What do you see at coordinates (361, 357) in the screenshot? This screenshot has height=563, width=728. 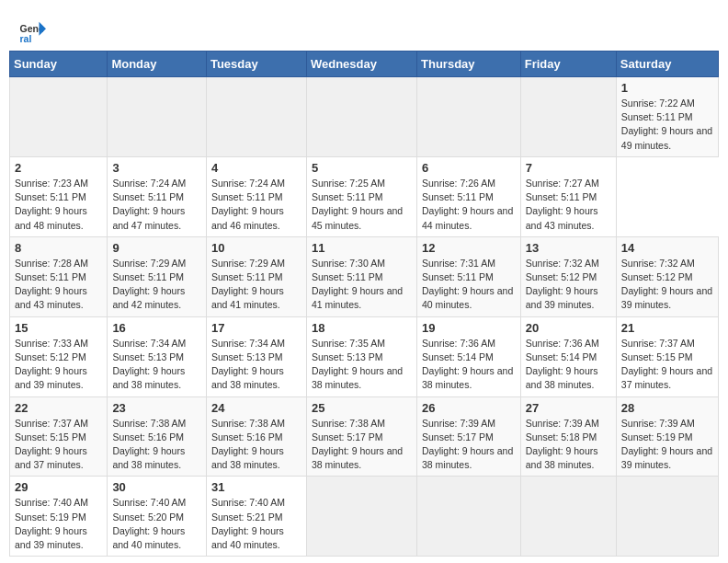 I see `calendar-day-cell: 18Sunrise: 7:35 AMSunset: 5:13 PMDayligh…` at bounding box center [361, 357].